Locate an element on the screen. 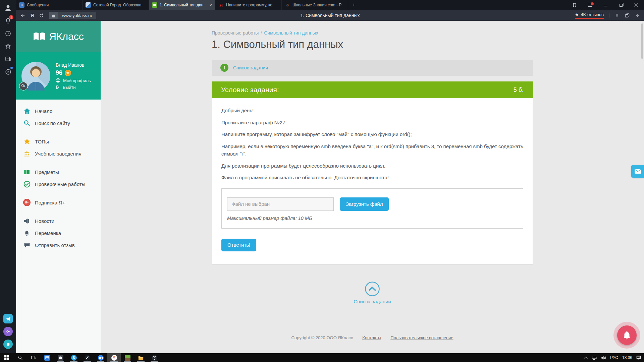 This screenshot has height=362, width=644. new-tab-button: + is located at coordinates (354, 5).